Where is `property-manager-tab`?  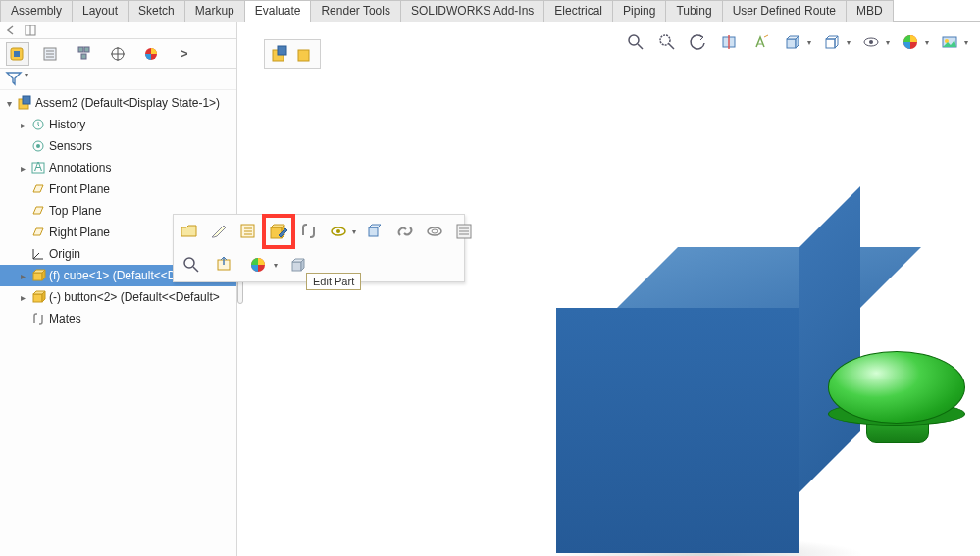 property-manager-tab is located at coordinates (51, 54).